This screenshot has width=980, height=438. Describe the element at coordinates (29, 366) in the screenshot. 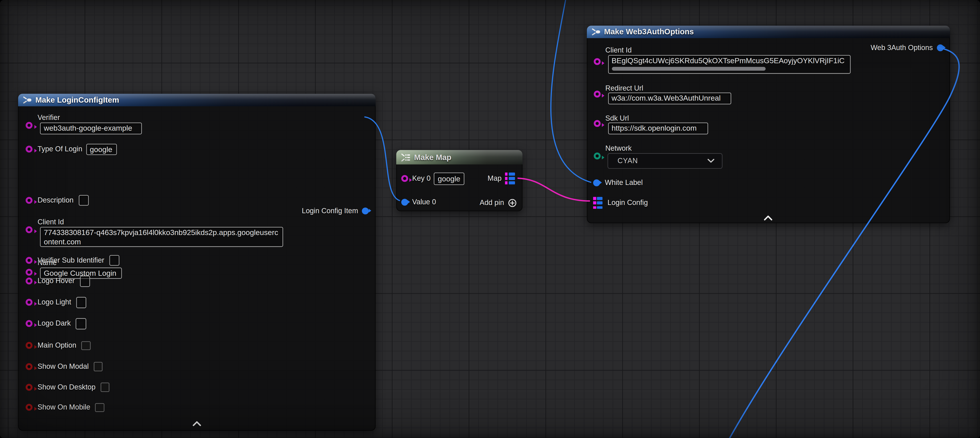

I see `show-on-modal-pin` at that location.